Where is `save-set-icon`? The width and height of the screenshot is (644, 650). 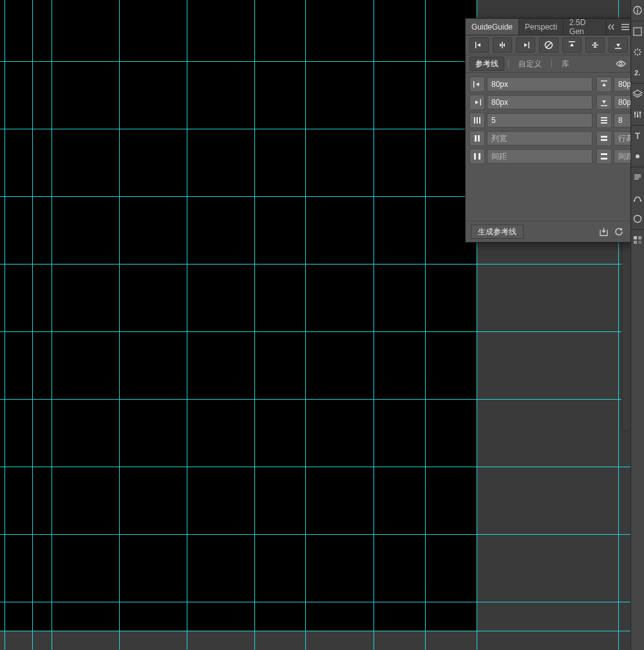
save-set-icon is located at coordinates (603, 232).